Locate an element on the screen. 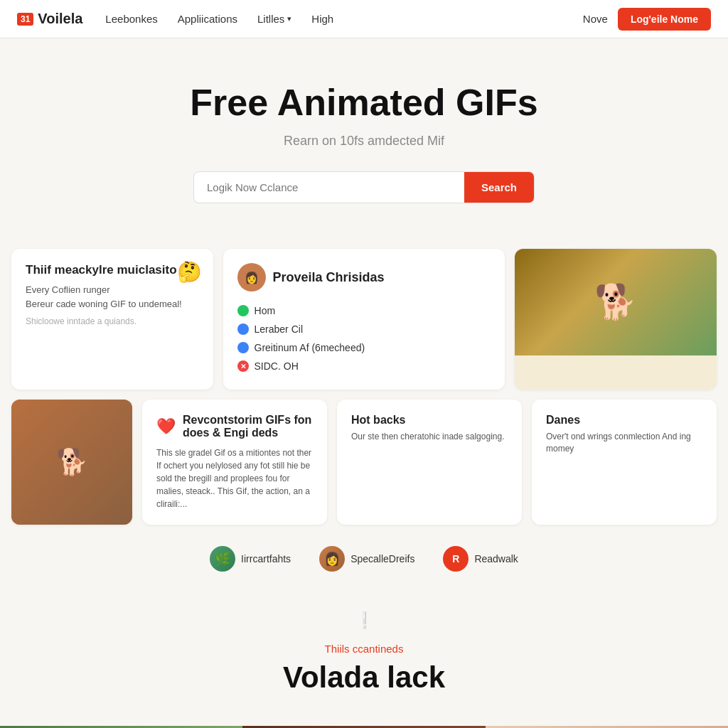  section2-title: Volada lack is located at coordinates (364, 678).